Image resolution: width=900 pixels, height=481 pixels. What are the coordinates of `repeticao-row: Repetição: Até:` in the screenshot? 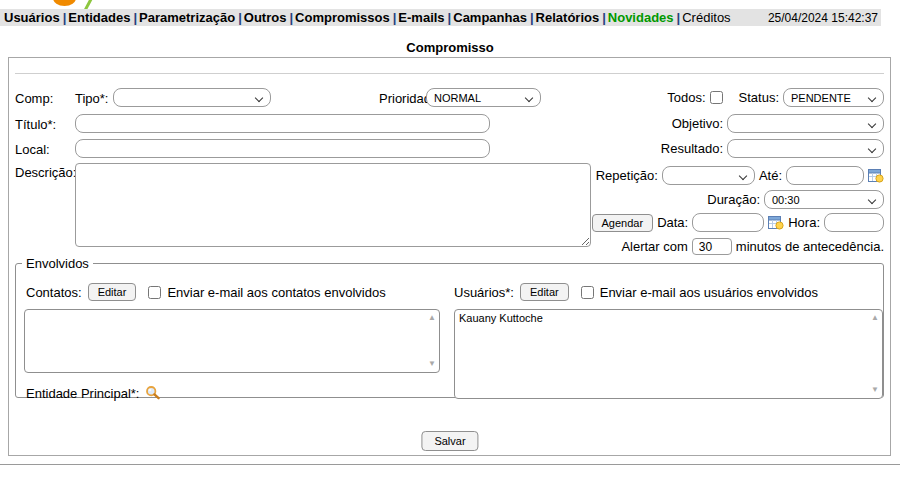 It's located at (740, 176).